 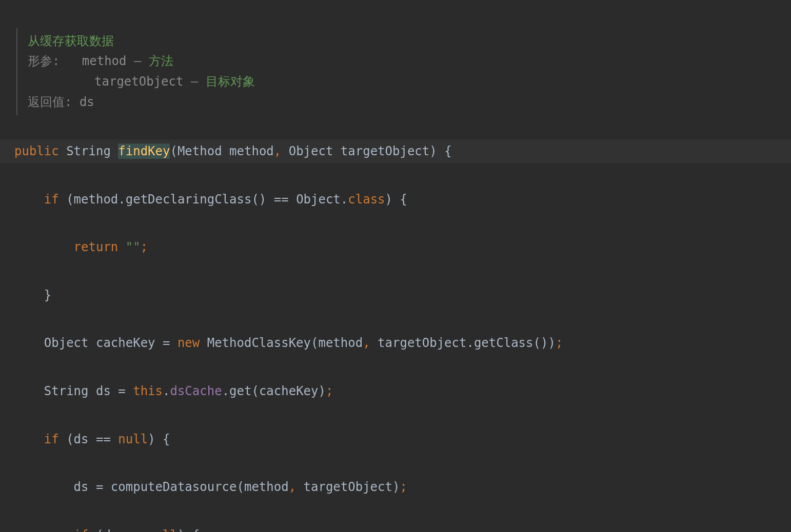 What do you see at coordinates (395, 343) in the screenshot?
I see `code-line: Object cacheKey = new MethodClassKey(met…` at bounding box center [395, 343].